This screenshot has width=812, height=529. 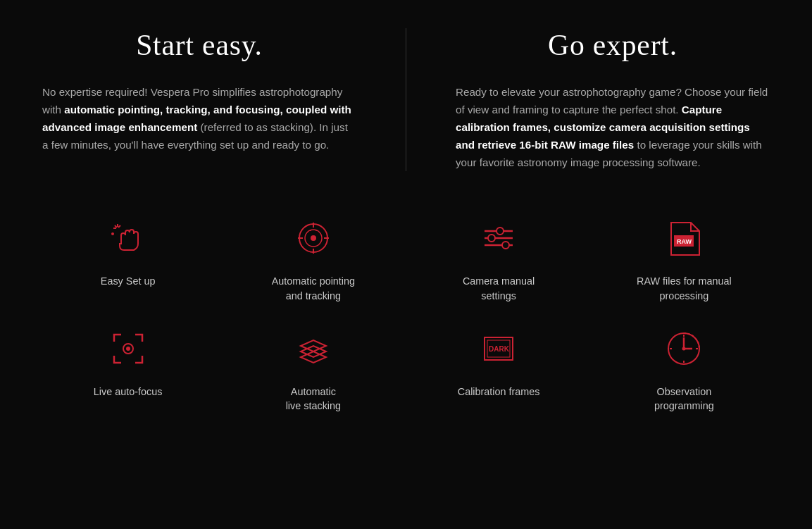 What do you see at coordinates (613, 127) in the screenshot?
I see `right-description: Ready to elevate your astrophotography g…` at bounding box center [613, 127].